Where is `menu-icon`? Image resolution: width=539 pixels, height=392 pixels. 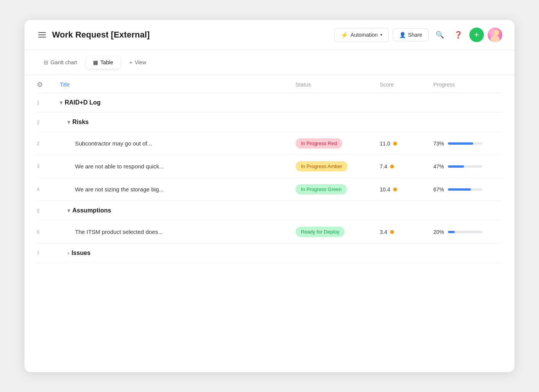
menu-icon is located at coordinates (42, 35).